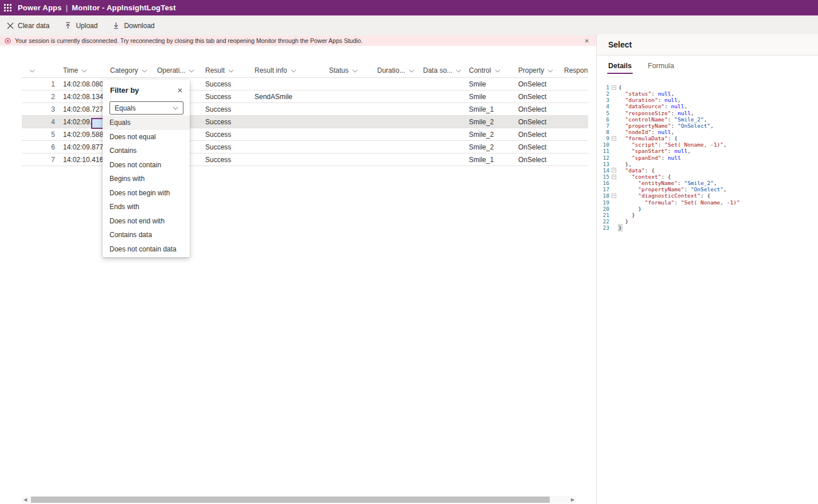  What do you see at coordinates (180, 90) in the screenshot?
I see `filter-close-icon: ✕` at bounding box center [180, 90].